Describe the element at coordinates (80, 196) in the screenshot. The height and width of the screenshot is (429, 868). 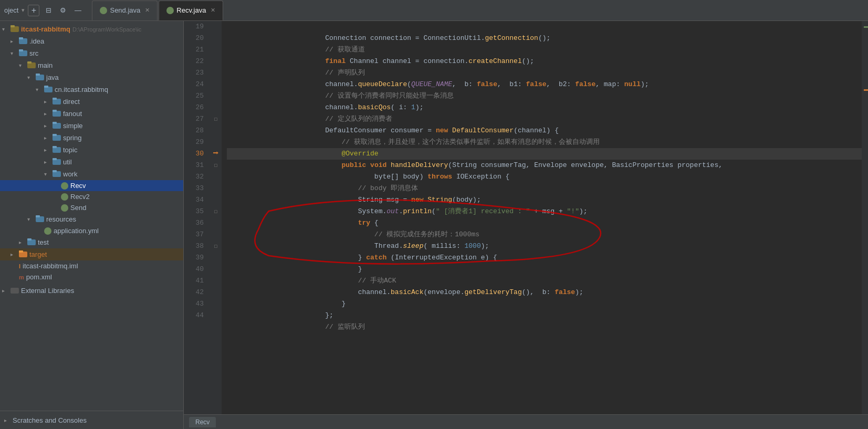
I see `recv2-file-label: Recv2` at that location.